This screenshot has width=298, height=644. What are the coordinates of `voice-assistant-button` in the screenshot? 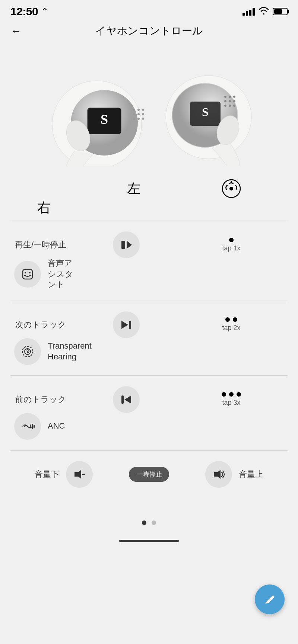 It's located at (28, 274).